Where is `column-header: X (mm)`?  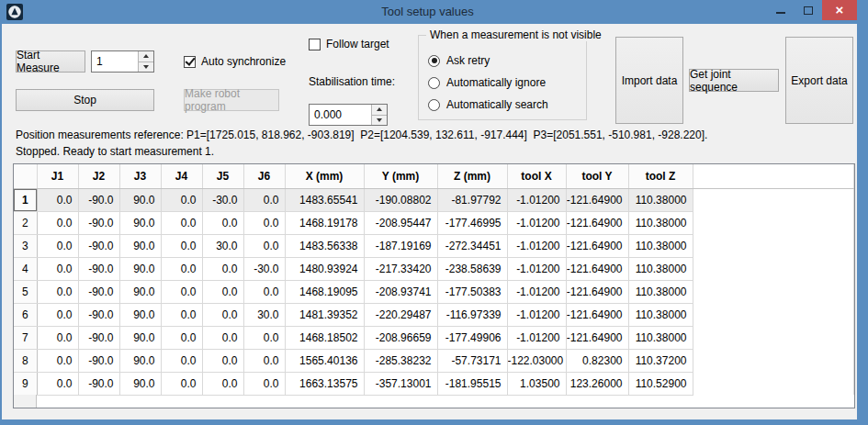 column-header: X (mm) is located at coordinates (324, 176).